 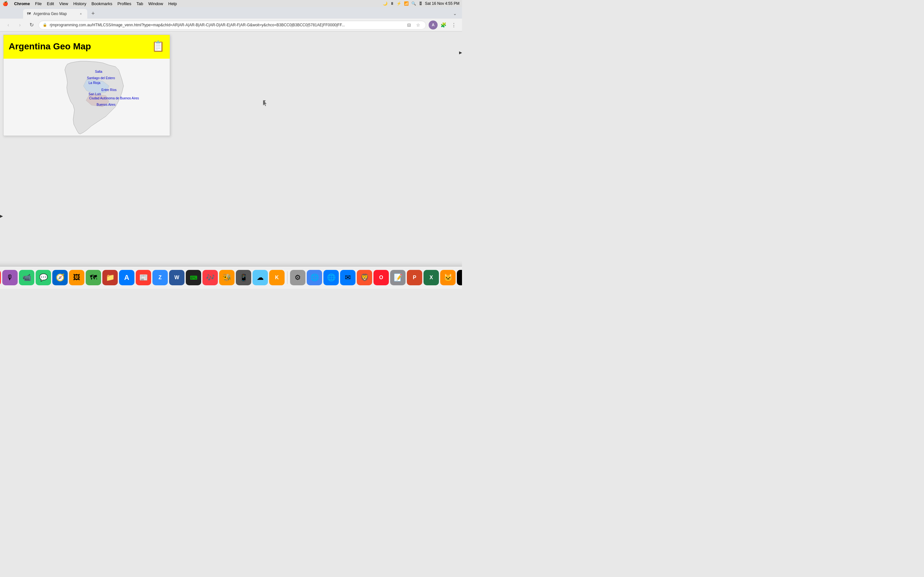 What do you see at coordinates (63, 3) in the screenshot?
I see `menu-view: View` at bounding box center [63, 3].